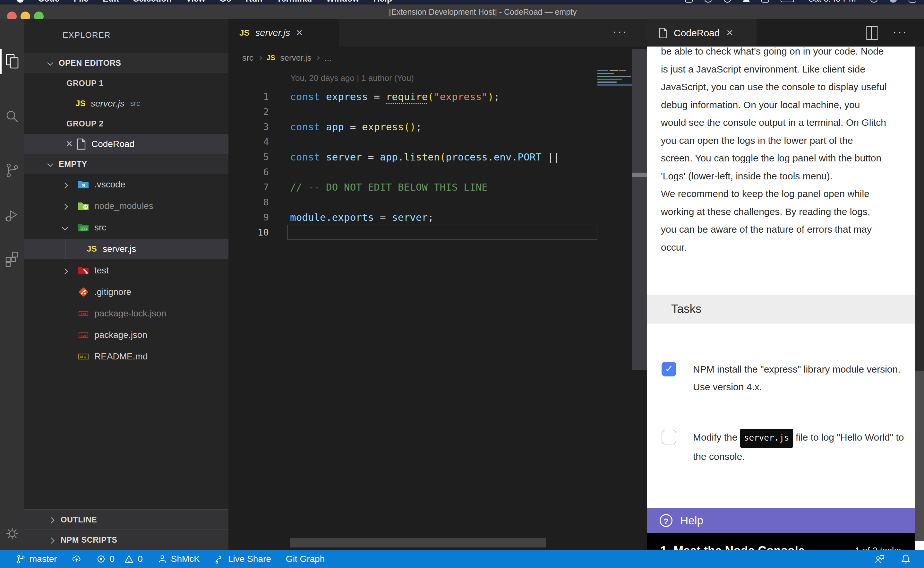 Image resolution: width=924 pixels, height=568 pixels. I want to click on code-line-5: 5const server = app.listen(process.env.P…, so click(413, 157).